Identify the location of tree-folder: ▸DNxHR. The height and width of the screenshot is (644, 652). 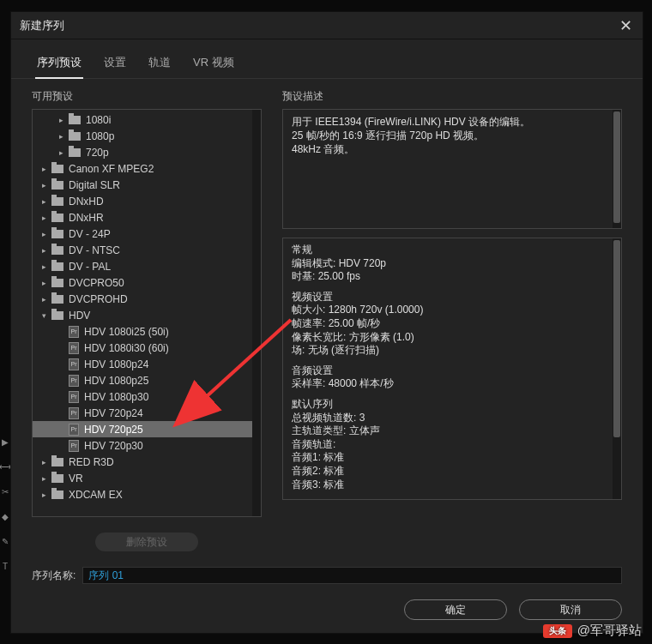
(147, 218).